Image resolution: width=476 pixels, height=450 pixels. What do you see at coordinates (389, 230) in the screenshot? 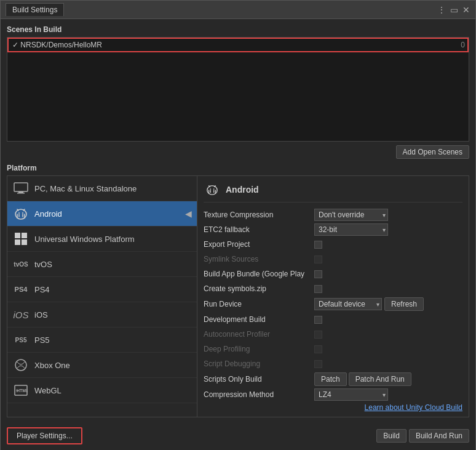
I see `etc2-fallback-value: 32-bit` at bounding box center [389, 230].